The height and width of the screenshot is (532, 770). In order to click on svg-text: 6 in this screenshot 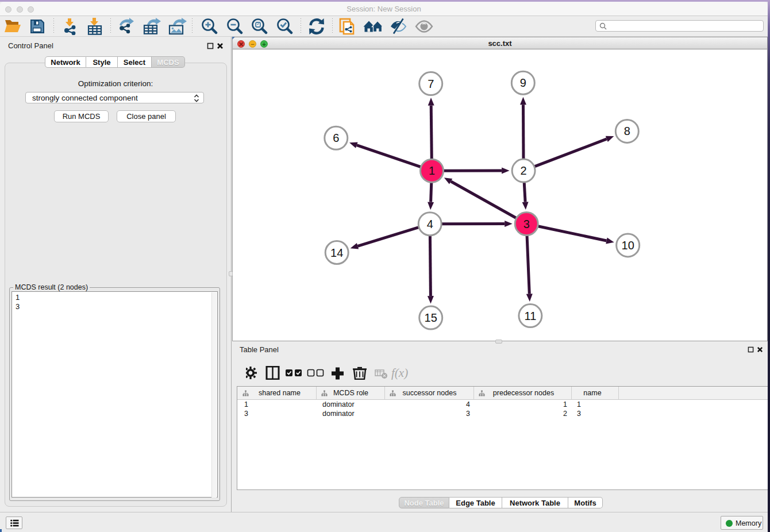, I will do `click(336, 138)`.